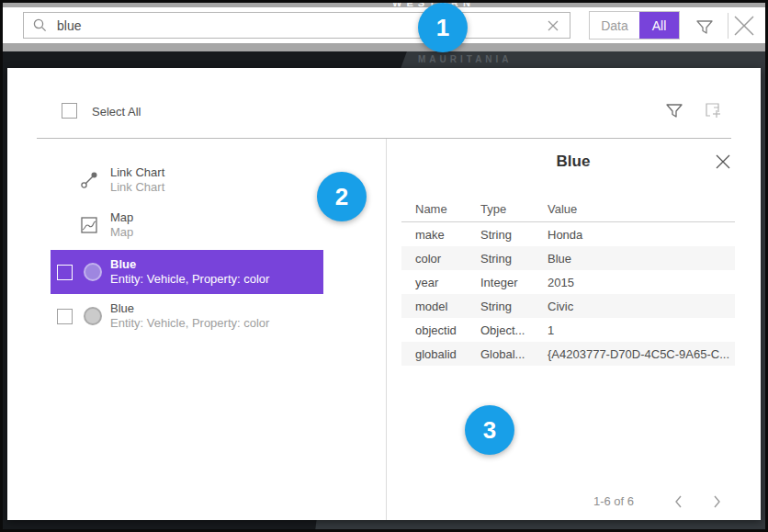 This screenshot has height=532, width=768. I want to click on clear-icon, so click(553, 26).